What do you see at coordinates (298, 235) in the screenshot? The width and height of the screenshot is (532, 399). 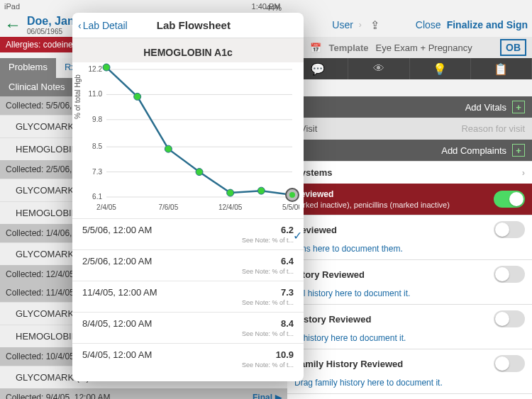 I see `check-icon: ✓` at bounding box center [298, 235].